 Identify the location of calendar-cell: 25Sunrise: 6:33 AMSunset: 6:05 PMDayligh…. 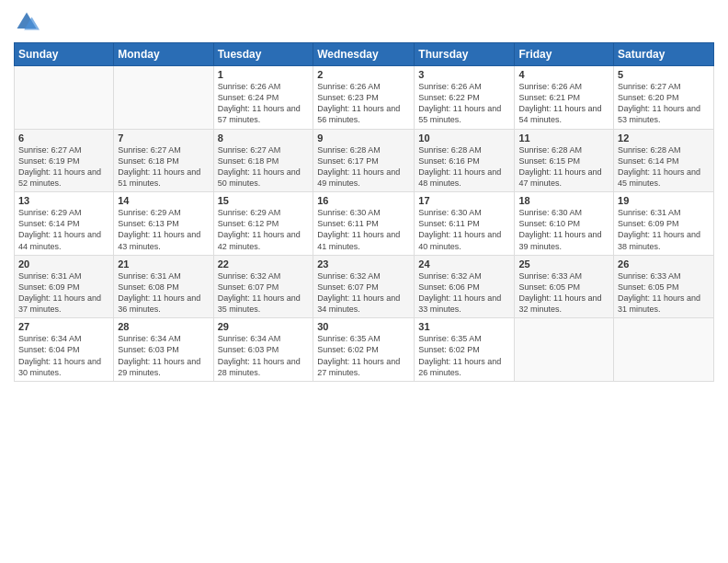
(564, 287).